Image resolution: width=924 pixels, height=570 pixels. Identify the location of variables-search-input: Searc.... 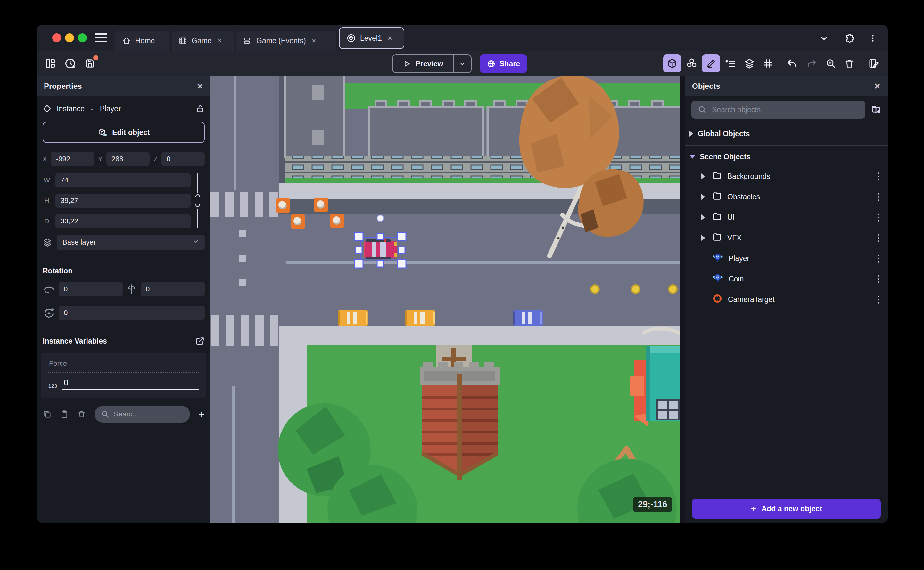
(142, 414).